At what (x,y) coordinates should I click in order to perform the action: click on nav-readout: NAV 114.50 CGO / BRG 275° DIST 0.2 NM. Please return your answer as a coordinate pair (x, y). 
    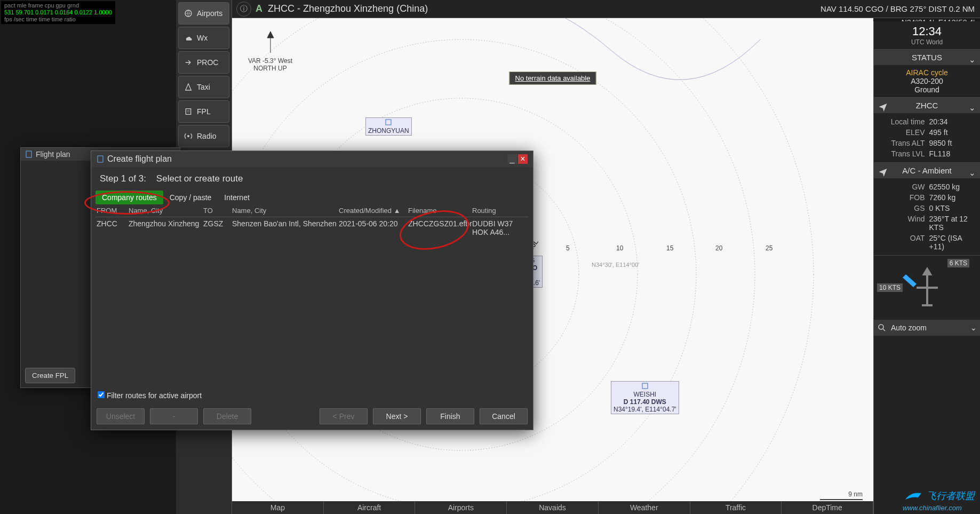
    Looking at the image, I should click on (897, 9).